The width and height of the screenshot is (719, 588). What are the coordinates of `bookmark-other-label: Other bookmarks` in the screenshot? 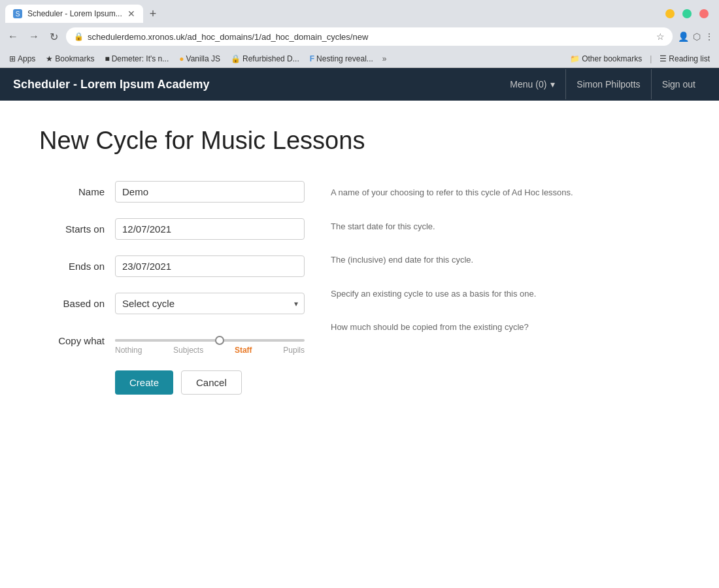 It's located at (612, 59).